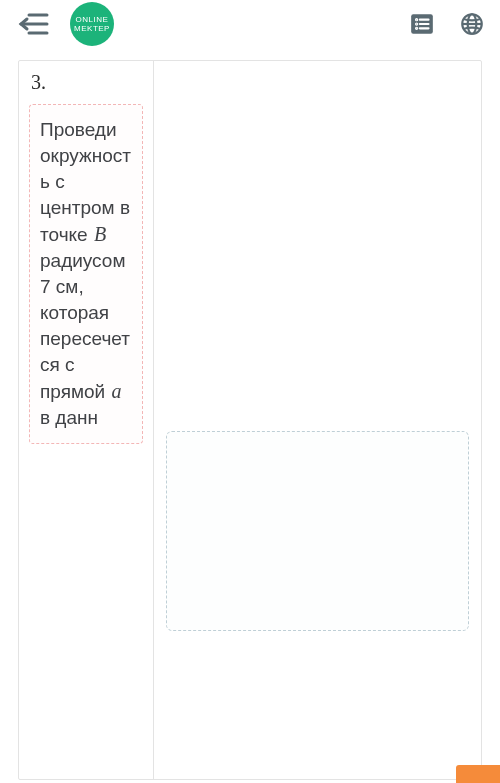 This screenshot has height=783, width=500. I want to click on math-var-a: a, so click(116, 391).